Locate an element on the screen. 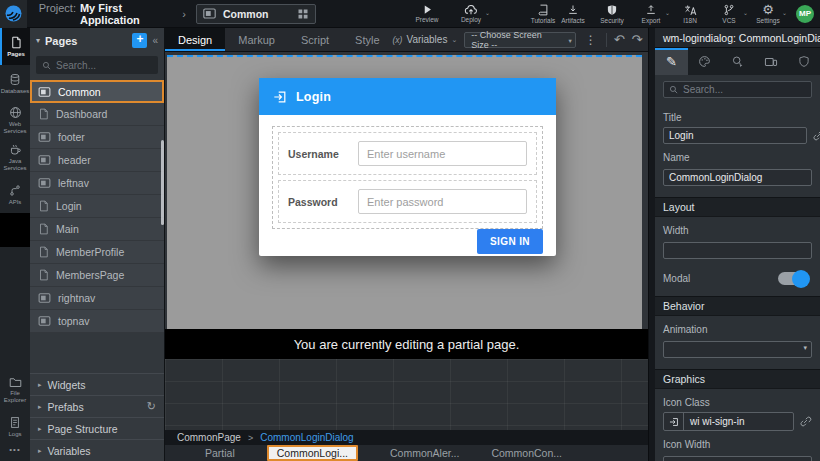 The image size is (820, 461). modal-toggle is located at coordinates (793, 278).